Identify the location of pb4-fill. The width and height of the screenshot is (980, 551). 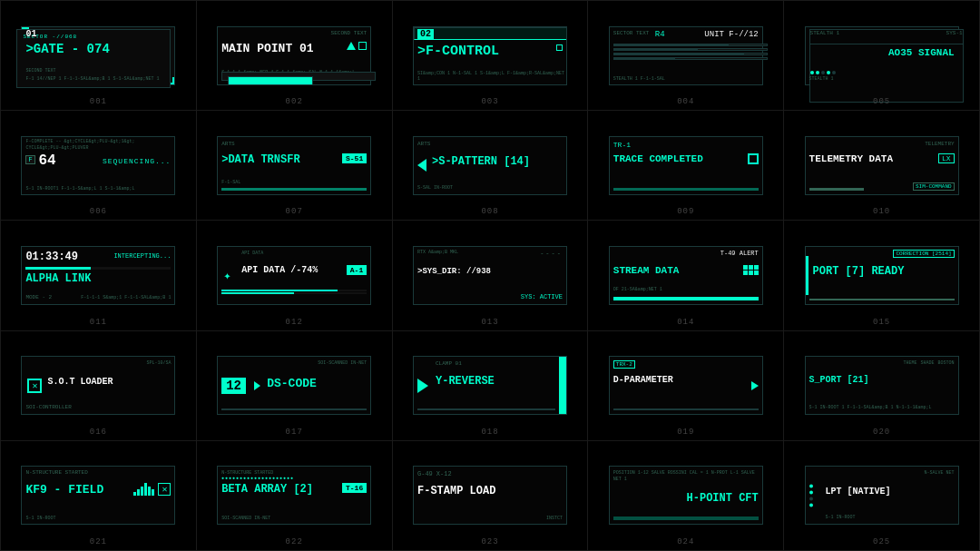
(644, 59).